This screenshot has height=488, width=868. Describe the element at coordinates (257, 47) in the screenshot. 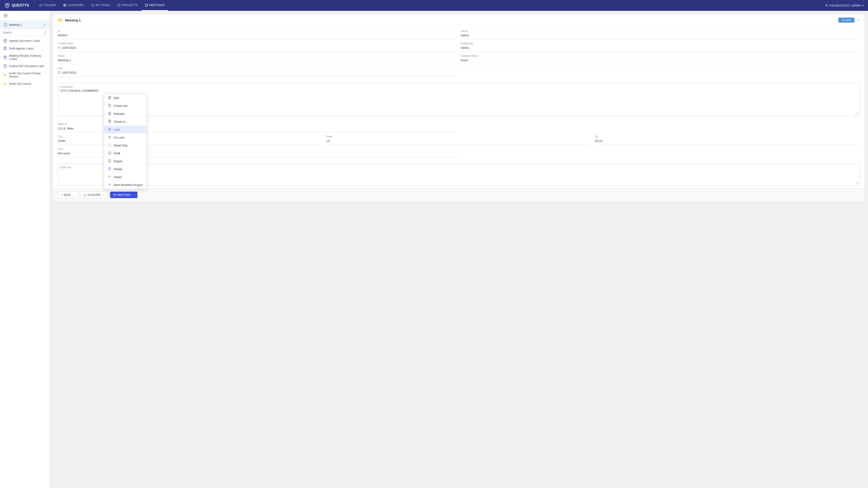

I see `field-creation-date: Creation Date 10/07/2021` at that location.